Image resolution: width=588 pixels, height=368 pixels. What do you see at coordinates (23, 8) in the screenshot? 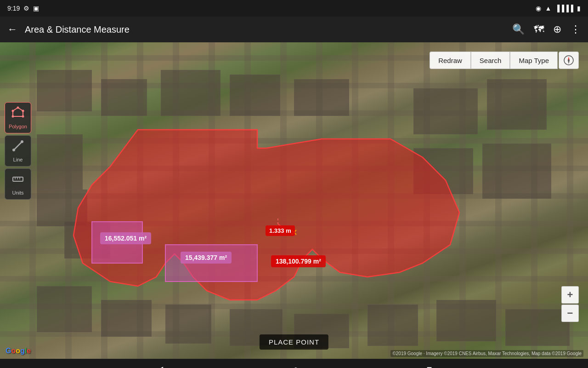
I see `status-left: 9:19 ⚙ ▣` at bounding box center [23, 8].